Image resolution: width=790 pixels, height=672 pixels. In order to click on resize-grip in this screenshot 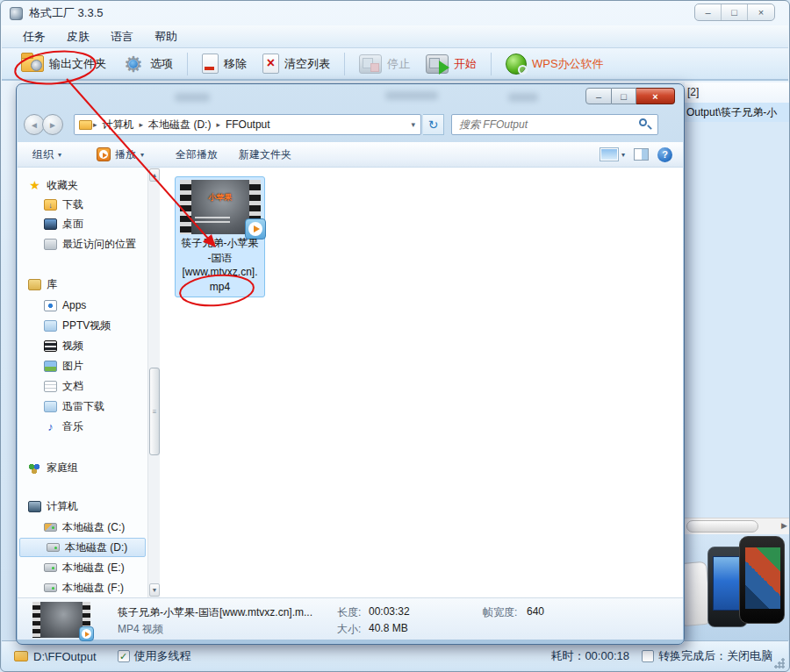, I will do `click(779, 663)`.